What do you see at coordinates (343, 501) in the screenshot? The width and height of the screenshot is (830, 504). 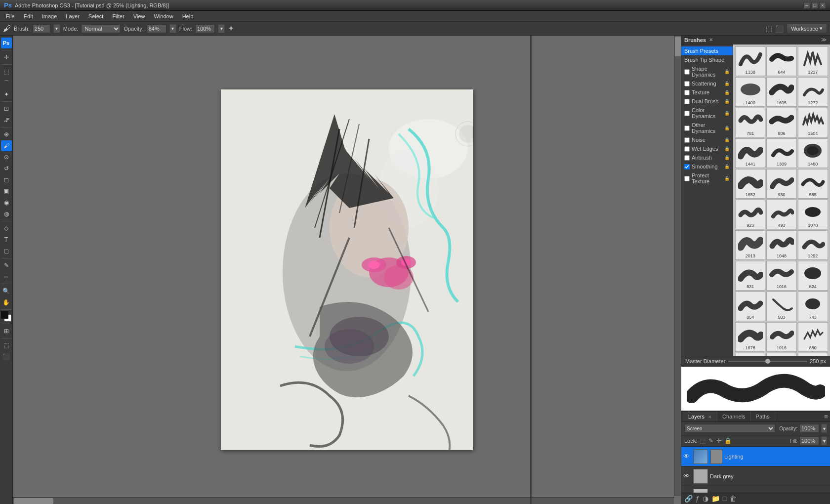 I see `canvas-scrollbar-h` at bounding box center [343, 501].